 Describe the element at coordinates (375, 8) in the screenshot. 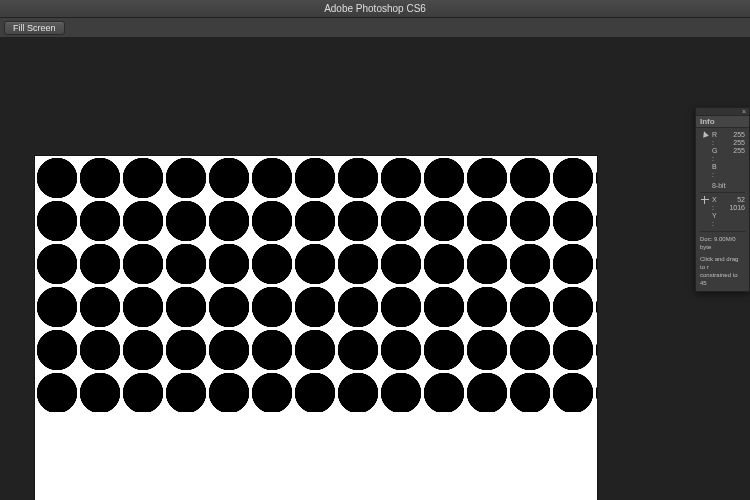

I see `app-title: Adobe Photoshop CS6` at that location.